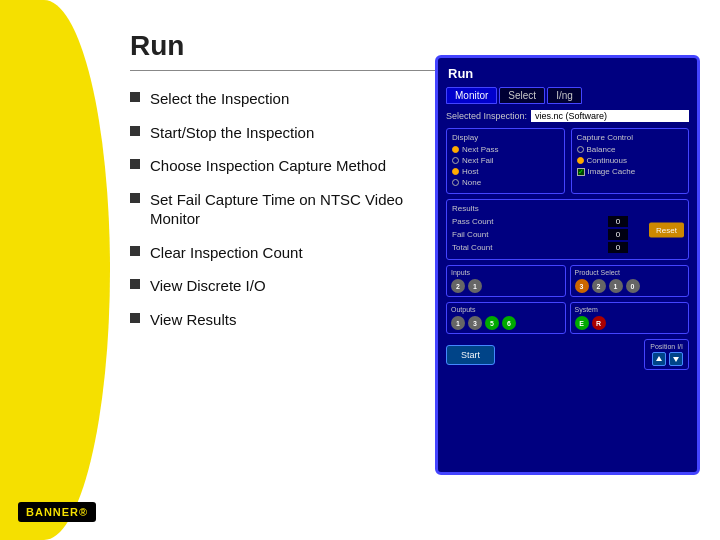 This screenshot has height=540, width=720. I want to click on inputs-title: Inputs, so click(506, 272).